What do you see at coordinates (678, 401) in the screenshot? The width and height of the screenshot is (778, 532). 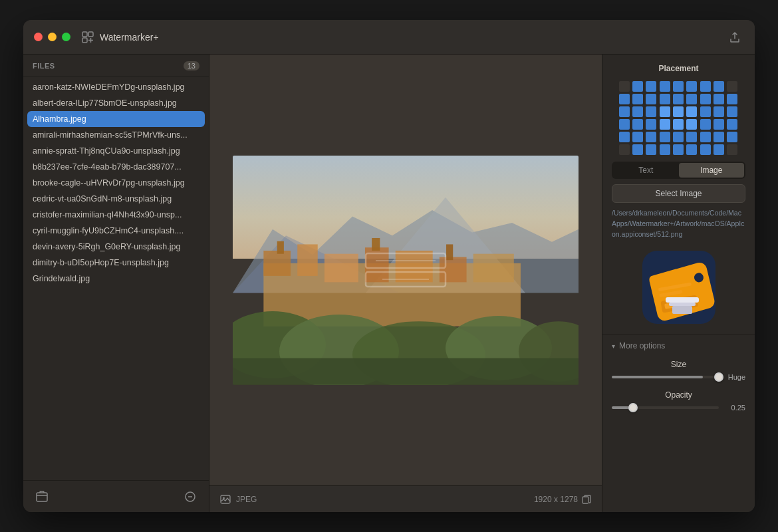 I see `opacity-control: Opacity 0.25` at bounding box center [678, 401].